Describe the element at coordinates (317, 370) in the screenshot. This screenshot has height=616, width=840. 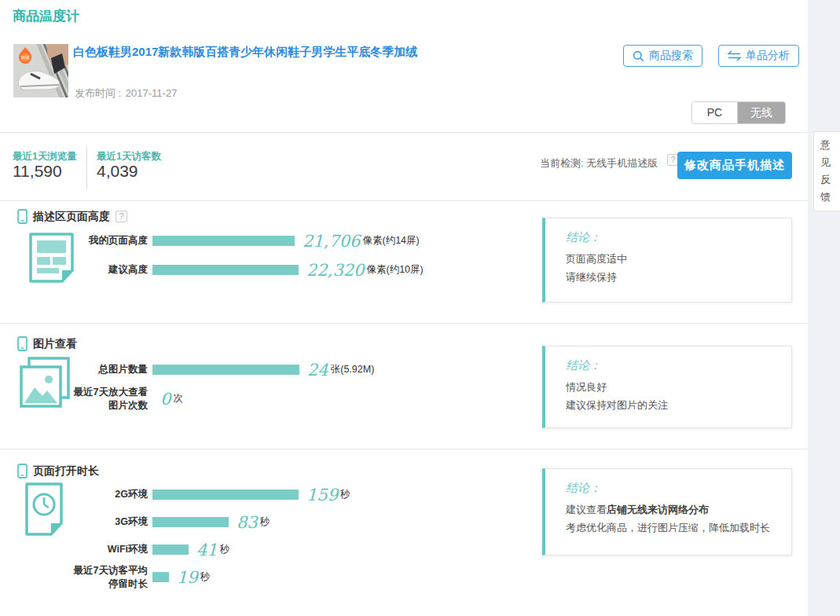
I see `bar-value: 24` at that location.